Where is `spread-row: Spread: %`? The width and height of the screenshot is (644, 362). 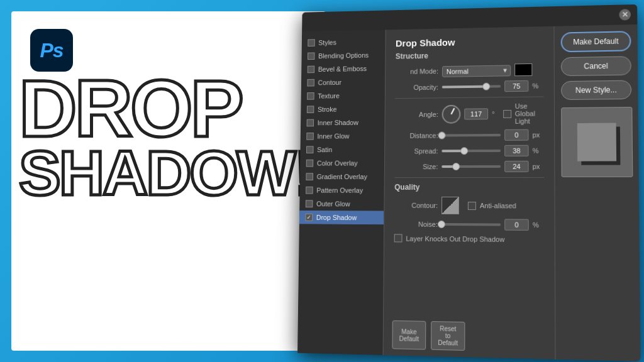 spread-row: Spread: % is located at coordinates (469, 151).